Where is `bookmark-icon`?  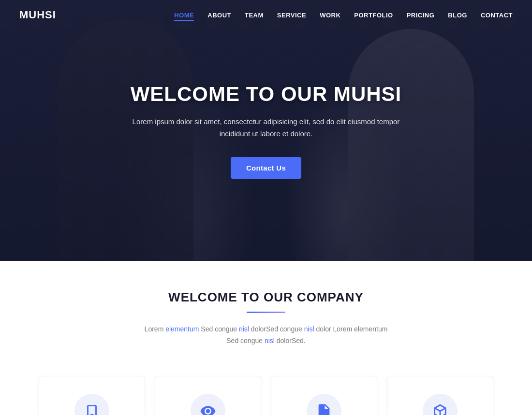
bookmark-icon is located at coordinates (92, 409).